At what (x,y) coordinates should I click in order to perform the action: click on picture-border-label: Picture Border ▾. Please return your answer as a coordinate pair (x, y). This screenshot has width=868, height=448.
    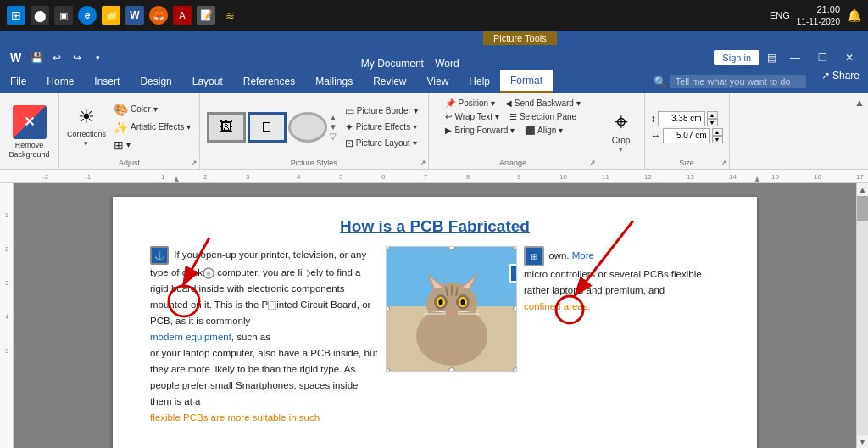
    Looking at the image, I should click on (387, 110).